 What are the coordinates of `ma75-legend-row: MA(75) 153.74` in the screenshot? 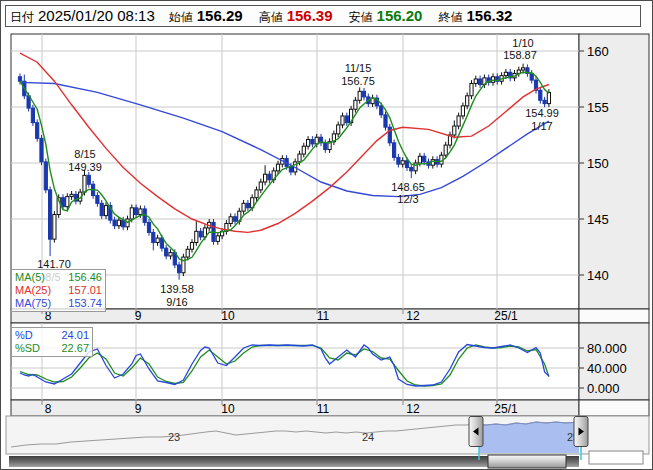 It's located at (58, 304).